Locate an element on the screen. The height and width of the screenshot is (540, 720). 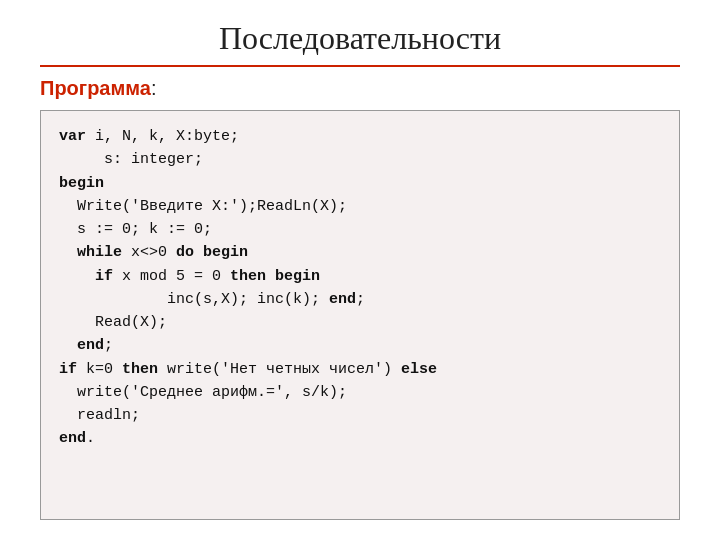
subtitle-colon: : is located at coordinates (154, 88).